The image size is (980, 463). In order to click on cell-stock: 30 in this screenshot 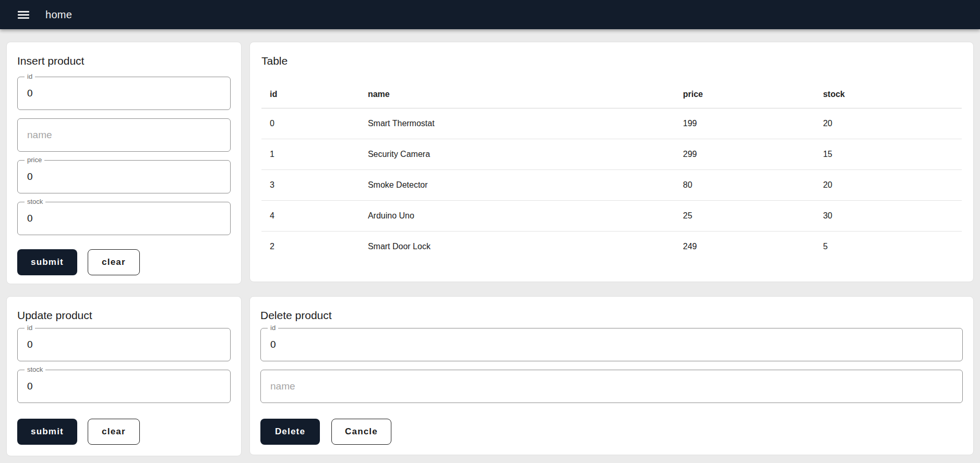, I will do `click(888, 216)`.